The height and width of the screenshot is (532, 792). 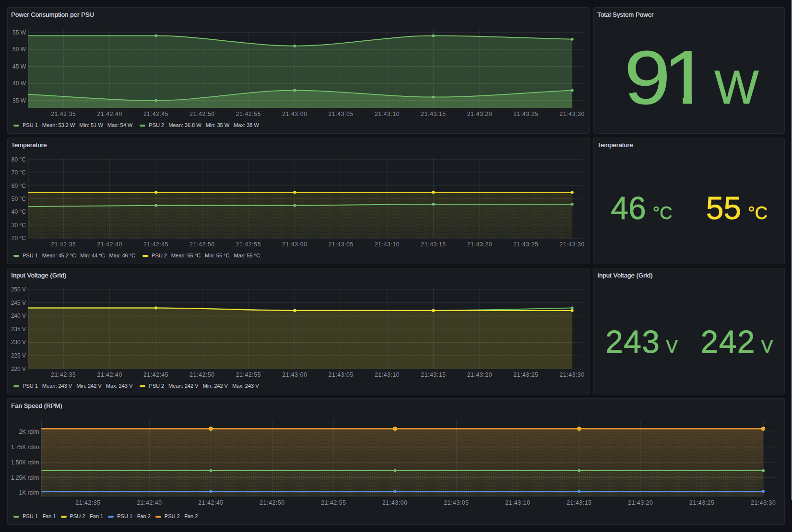 I want to click on svg-text: 1.50K rd/m, so click(x=25, y=463).